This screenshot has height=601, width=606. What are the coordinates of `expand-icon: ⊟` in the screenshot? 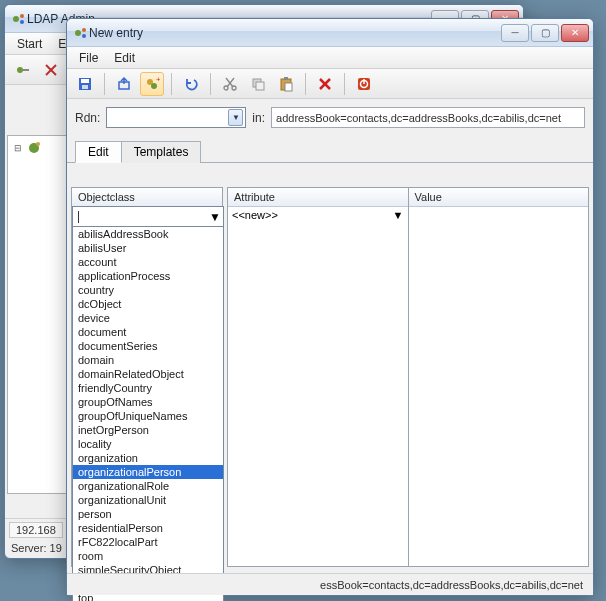 It's located at (18, 148).